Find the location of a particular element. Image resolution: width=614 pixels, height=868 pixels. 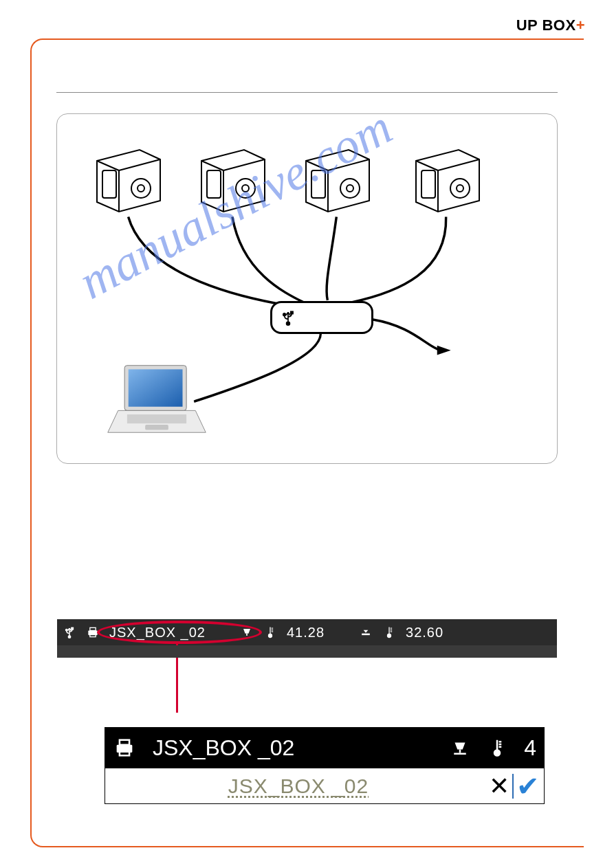

callout-line is located at coordinates (177, 678).